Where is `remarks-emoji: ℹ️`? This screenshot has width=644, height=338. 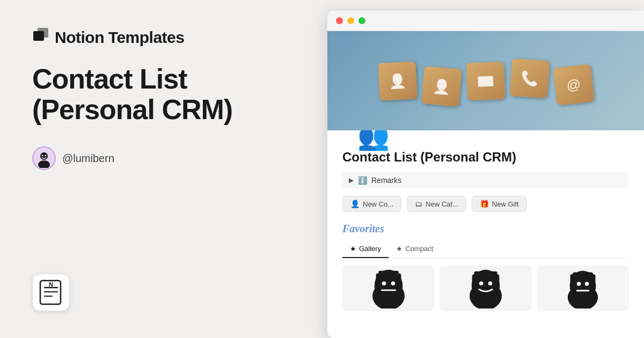 remarks-emoji: ℹ️ is located at coordinates (363, 180).